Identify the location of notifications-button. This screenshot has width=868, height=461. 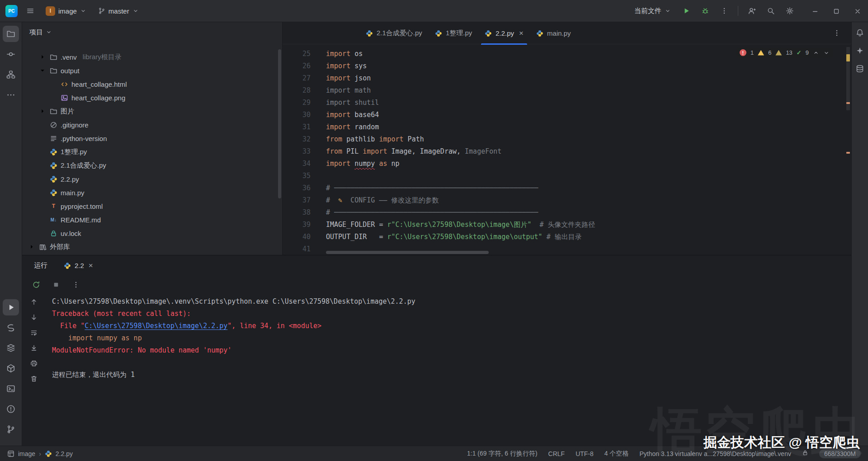
(860, 33).